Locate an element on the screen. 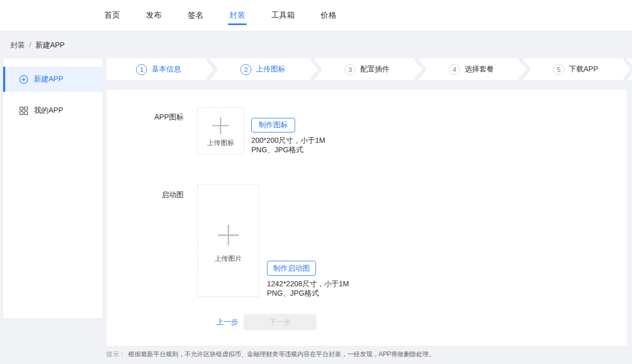 Image resolution: width=632 pixels, height=364 pixels. step-label: 选择套餐 is located at coordinates (479, 69).